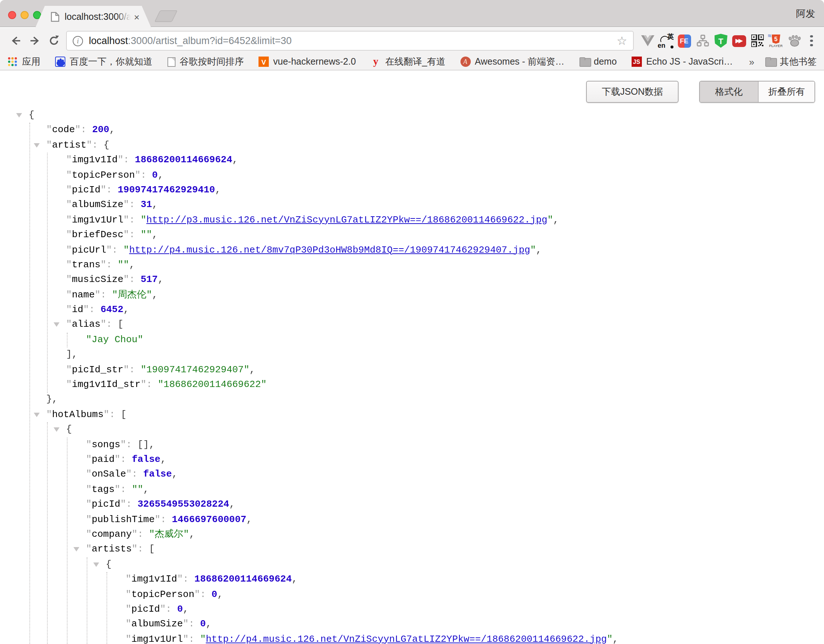 The height and width of the screenshot is (644, 824). I want to click on back-button, so click(15, 41).